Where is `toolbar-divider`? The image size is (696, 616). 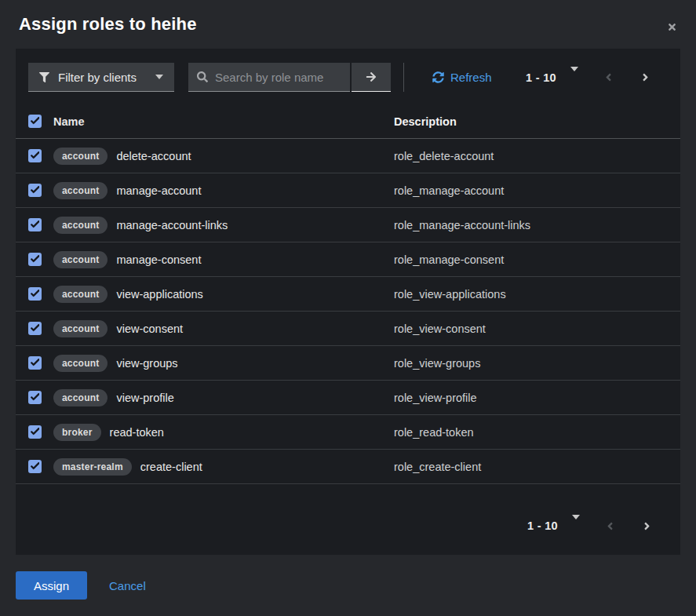
toolbar-divider is located at coordinates (403, 77).